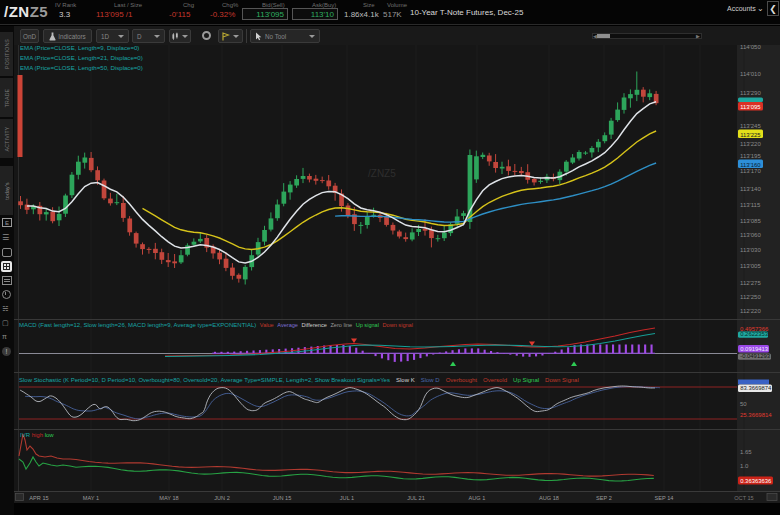  What do you see at coordinates (82, 58) in the screenshot?
I see `svg-text:EMA (Price=CLOSE, Length=21, D: EMA (Price=CLOSE, Length=21, Displace=0)` at bounding box center [82, 58].